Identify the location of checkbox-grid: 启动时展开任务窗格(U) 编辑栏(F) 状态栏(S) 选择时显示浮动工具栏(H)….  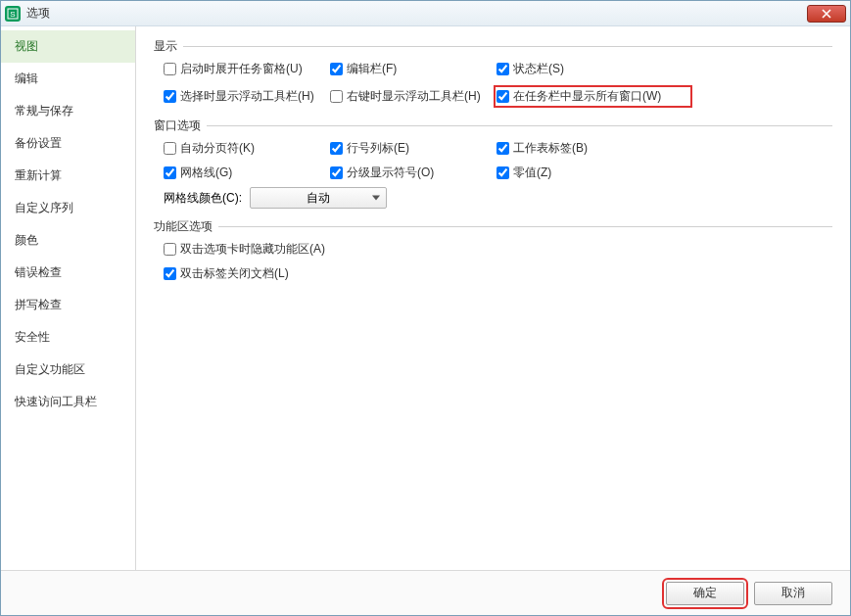
(494, 84).